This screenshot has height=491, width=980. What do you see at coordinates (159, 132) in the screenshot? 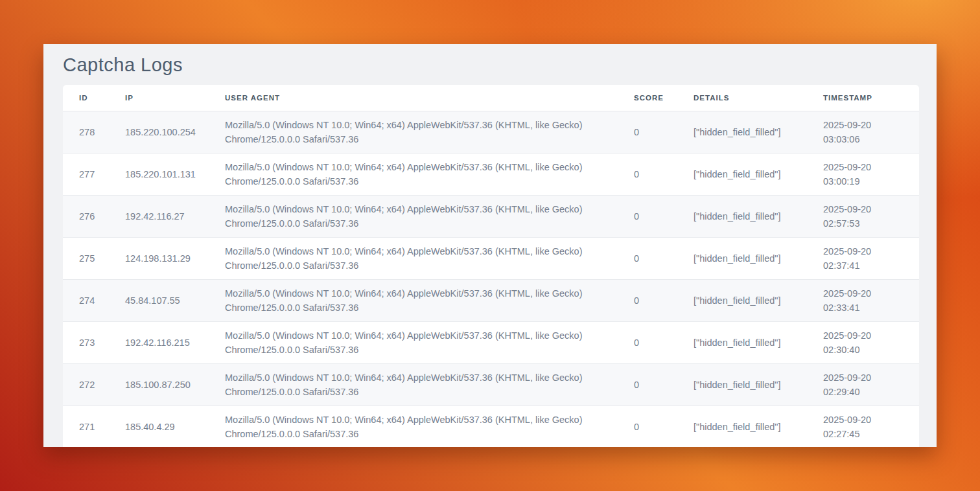
I see `cell-ip: 185.220.100.254` at bounding box center [159, 132].